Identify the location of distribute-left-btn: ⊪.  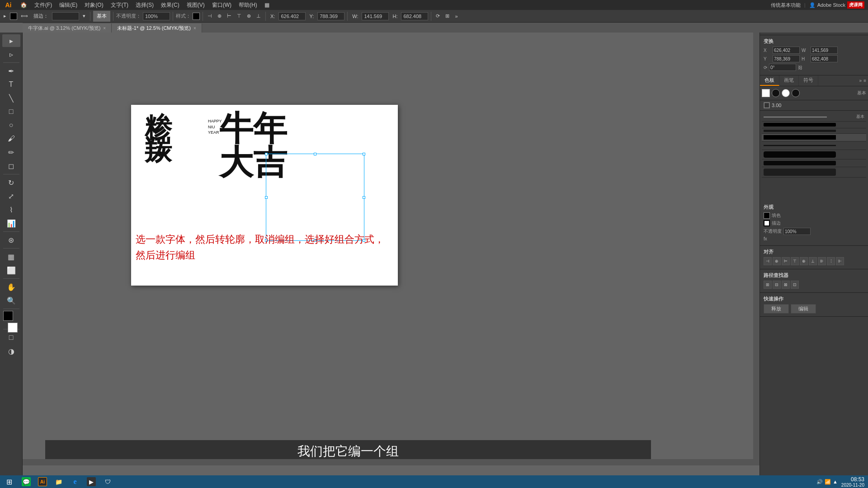
(822, 261).